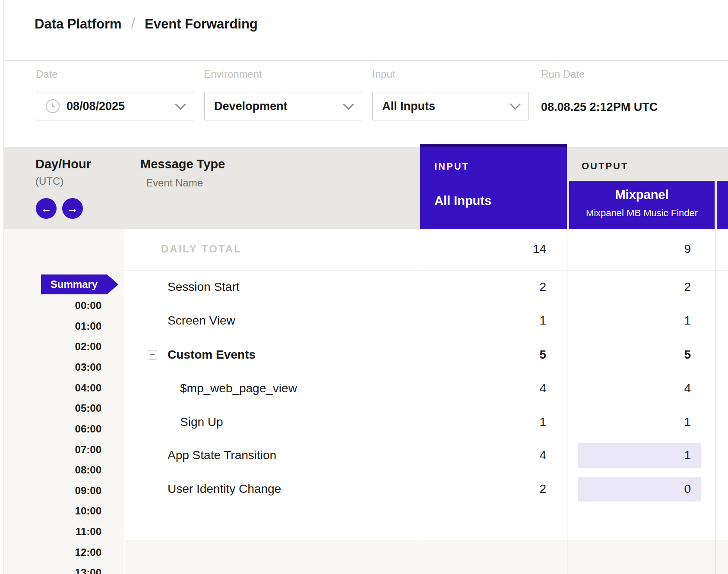 This screenshot has height=574, width=728. Describe the element at coordinates (483, 355) in the screenshot. I see `row-input-value: 5` at that location.